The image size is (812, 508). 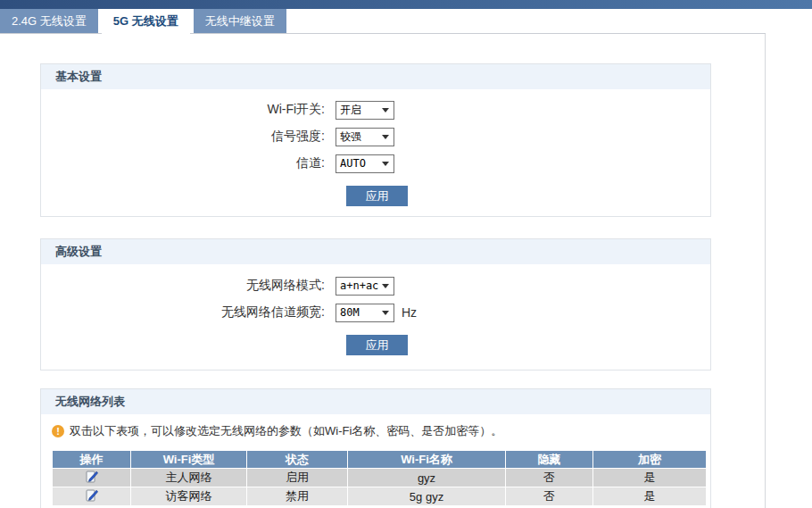 What do you see at coordinates (377, 345) in the screenshot?
I see `advanced-apply-button: 应用` at bounding box center [377, 345].